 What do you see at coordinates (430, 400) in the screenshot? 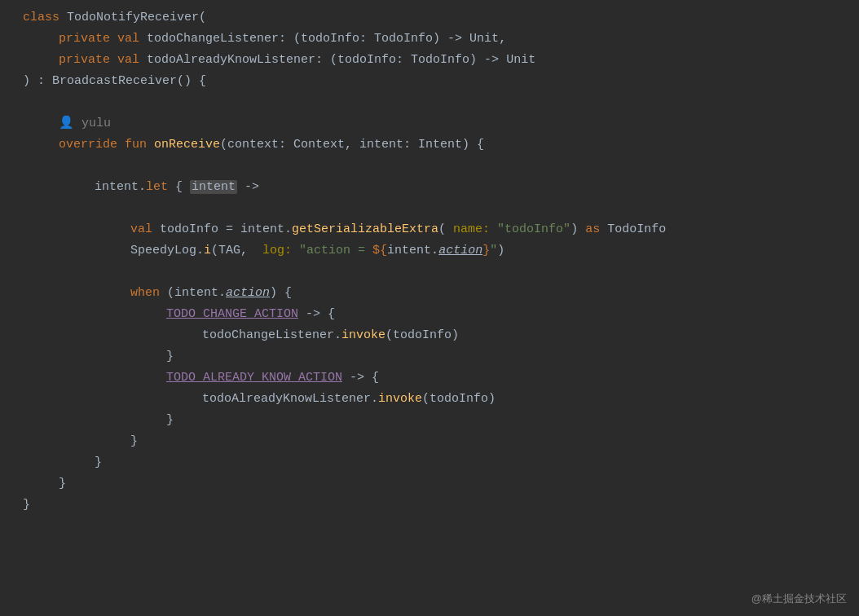
I see `code-line-19: todoAlreadyKnowListener.invoke(todoInfo)` at bounding box center [430, 400].